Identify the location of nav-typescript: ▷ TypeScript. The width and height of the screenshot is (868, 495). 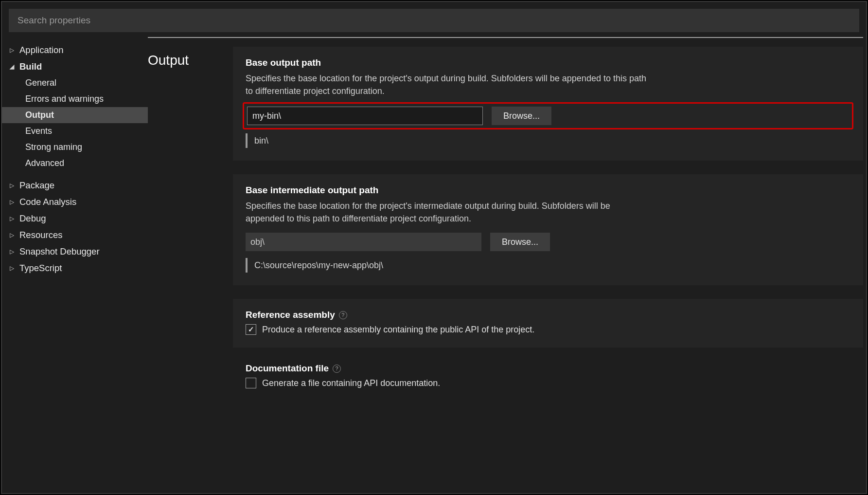
(75, 268).